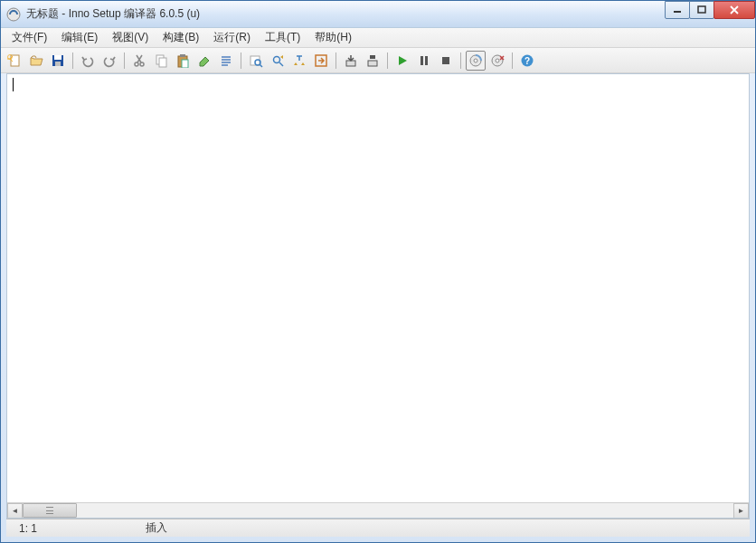 The image size is (756, 543). I want to click on scroll-right-button: ►, so click(742, 510).